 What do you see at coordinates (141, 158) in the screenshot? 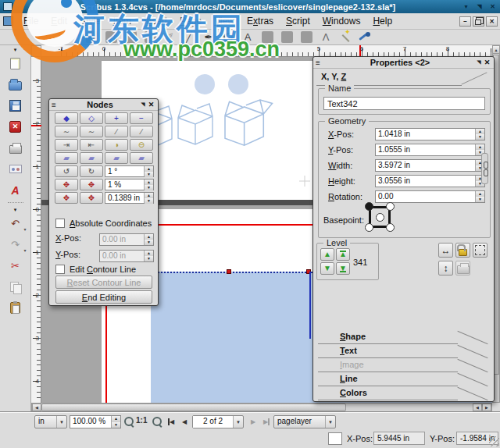
I see `shear-shape-right-button: ▰` at bounding box center [141, 158].